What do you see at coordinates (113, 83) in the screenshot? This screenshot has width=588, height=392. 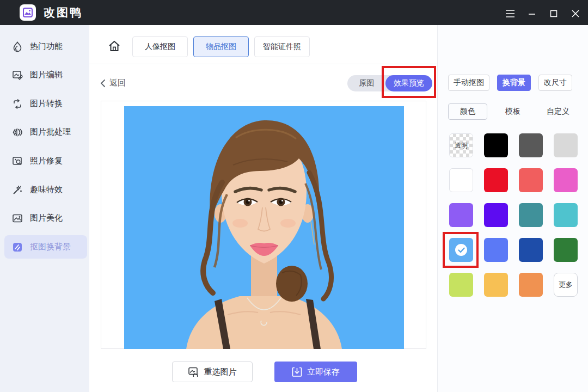 I see `back-button: 返回` at bounding box center [113, 83].